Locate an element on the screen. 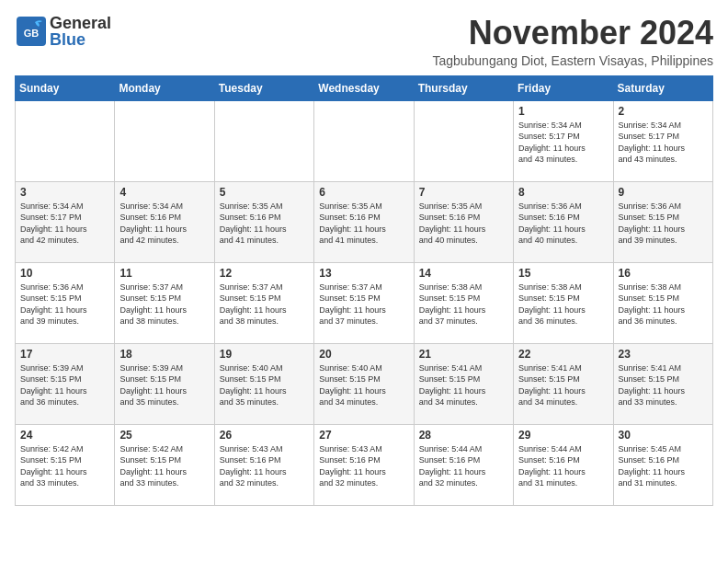  day-number: 7 is located at coordinates (463, 192).